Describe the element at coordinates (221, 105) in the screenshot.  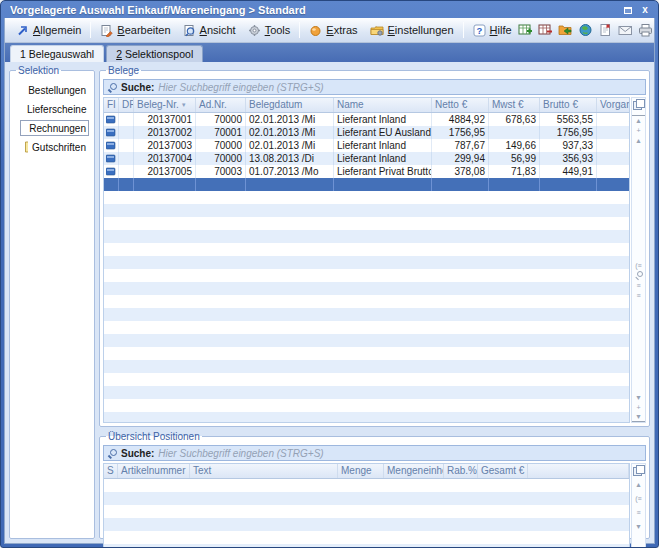
I see `column-header: Ad.Nr.` at that location.